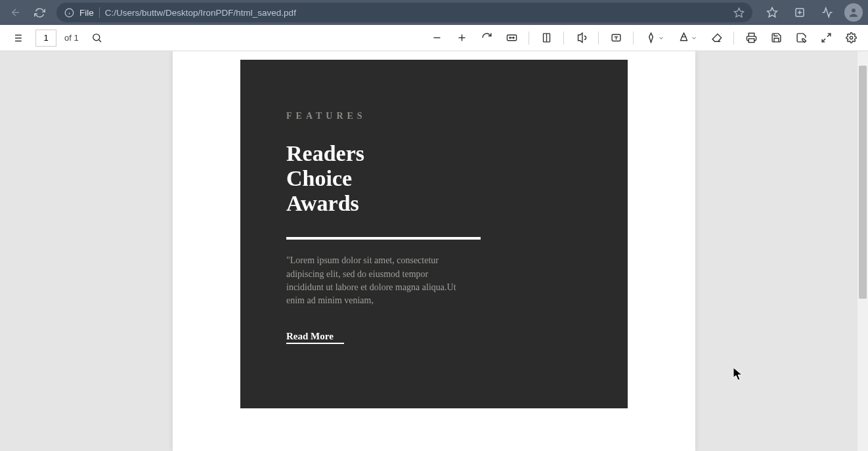  Describe the element at coordinates (39, 12) in the screenshot. I see `refresh-button` at that location.